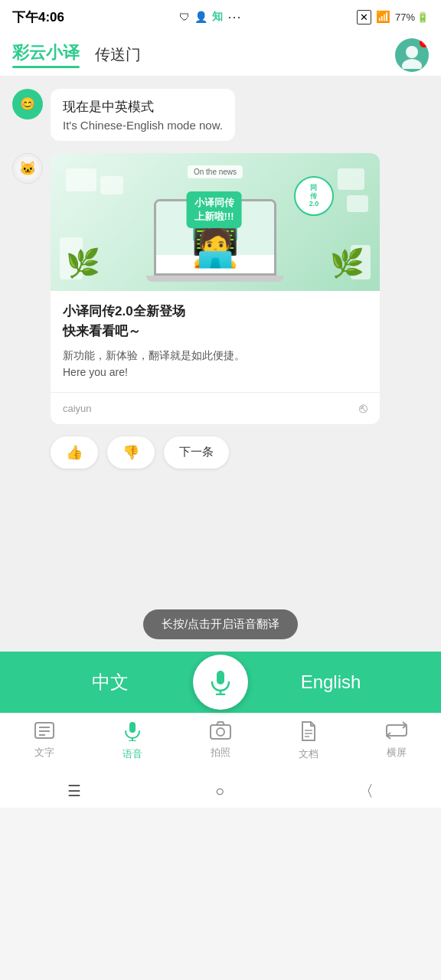  Describe the element at coordinates (309, 754) in the screenshot. I see `nav-label-doc: 文档` at that location.